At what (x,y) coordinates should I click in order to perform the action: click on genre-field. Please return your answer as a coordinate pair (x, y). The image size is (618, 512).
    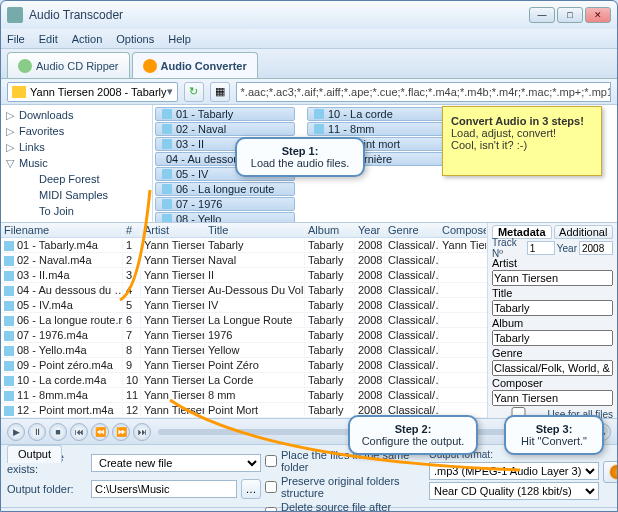
    Looking at the image, I should click on (552, 368).